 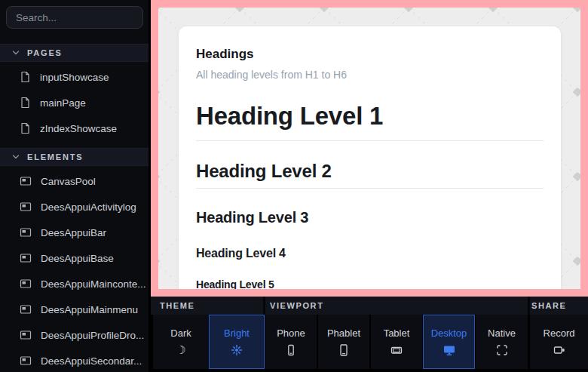 What do you see at coordinates (74, 360) in the screenshot?
I see `sidebar-item-deesappuisecondarymenu: DeesAppuiSecondar...` at bounding box center [74, 360].